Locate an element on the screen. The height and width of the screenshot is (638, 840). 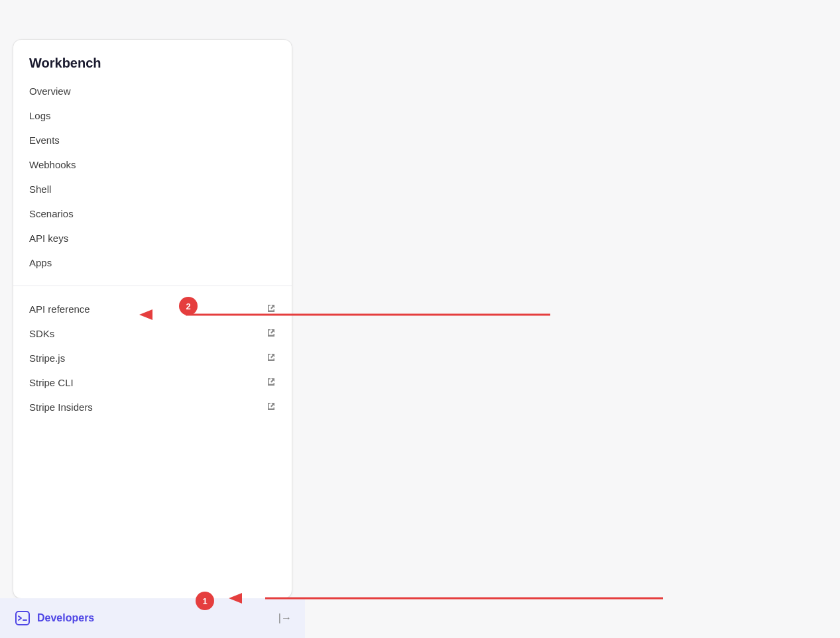
sidebar-nav-item: API keys is located at coordinates (152, 239).